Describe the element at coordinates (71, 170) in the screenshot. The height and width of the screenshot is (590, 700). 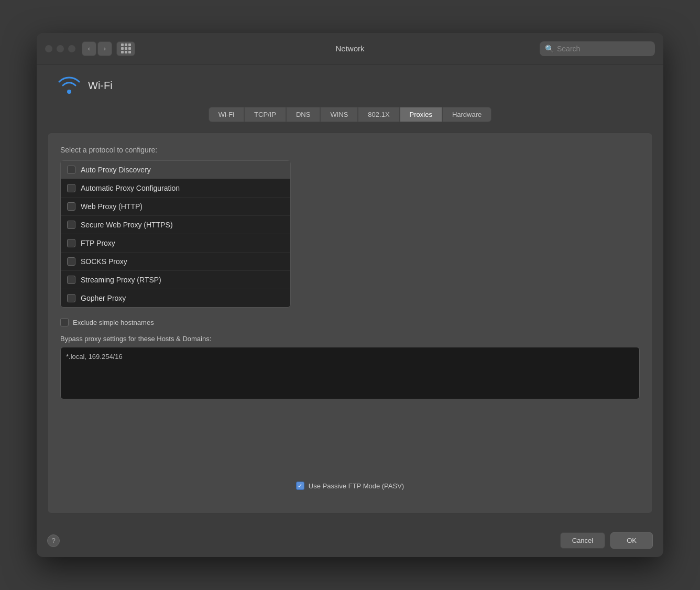
I see `auto-proxy-discovery-checkbox` at that location.